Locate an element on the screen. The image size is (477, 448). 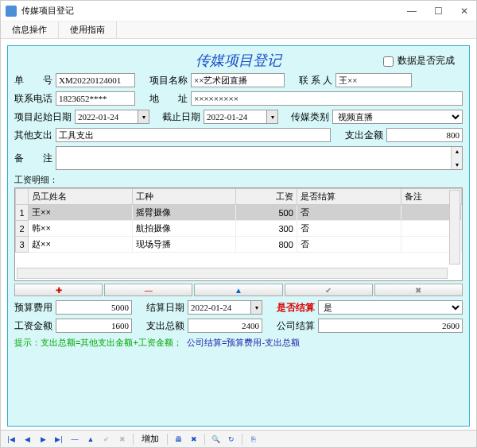
window-title: 传媒项目登记 is located at coordinates (213, 11).